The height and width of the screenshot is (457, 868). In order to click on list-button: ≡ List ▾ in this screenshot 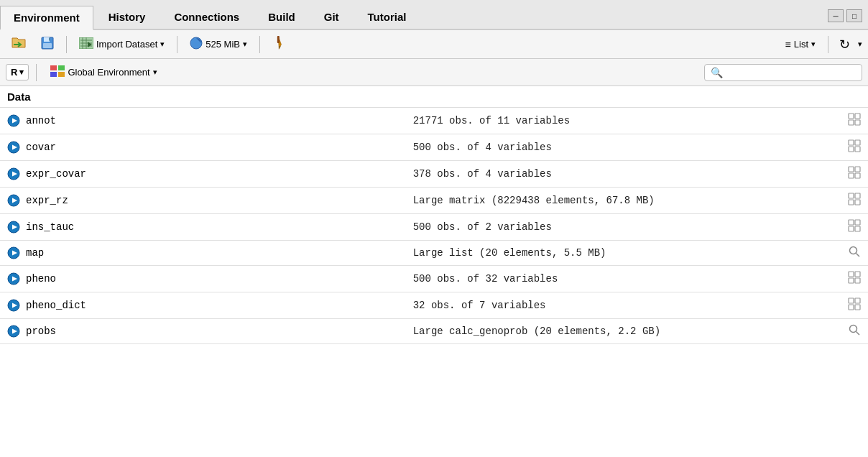, I will do `click(800, 45)`.